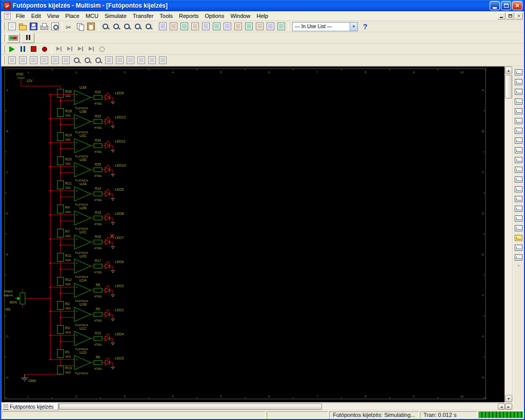  What do you see at coordinates (98, 61) in the screenshot?
I see `zoom-graph-full-button` at bounding box center [98, 61].